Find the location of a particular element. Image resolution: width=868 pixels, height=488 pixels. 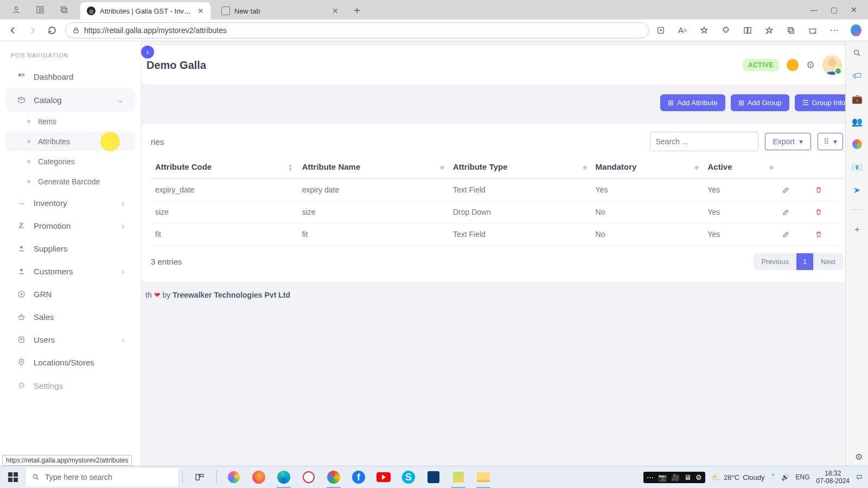

browser-tab-active: ◎ Attributes | Galla GST - Inventory ✕ is located at coordinates (145, 11).